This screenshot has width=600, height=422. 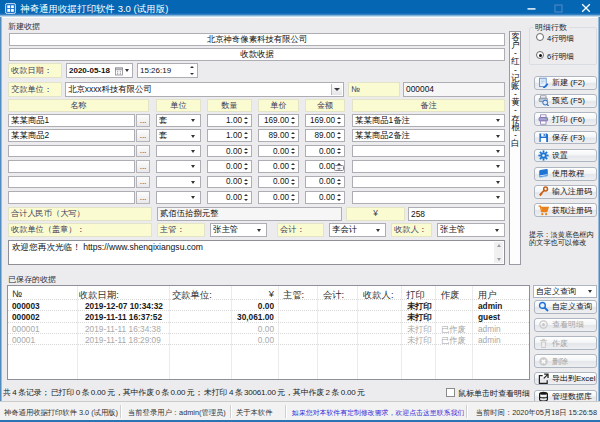 What do you see at coordinates (278, 136) in the screenshot?
I see `item-price-spinedit: 89.00` at bounding box center [278, 136].